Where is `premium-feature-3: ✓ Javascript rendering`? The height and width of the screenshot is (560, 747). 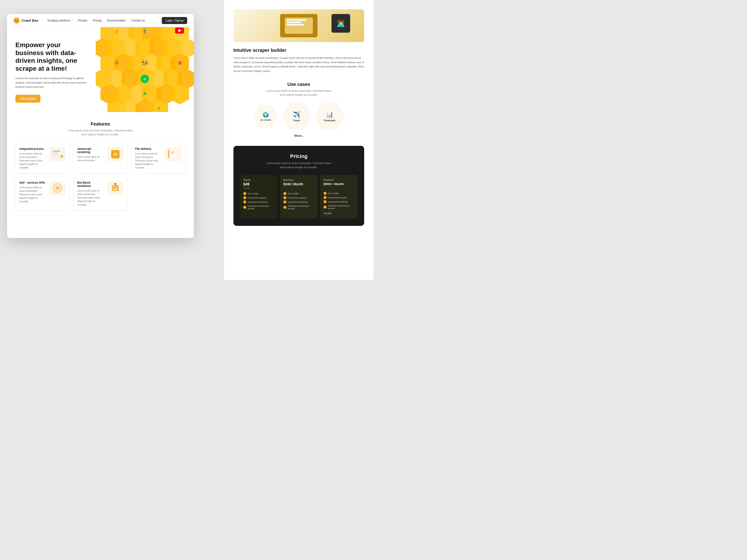
premium-feature-3: ✓ Javascript rendering is located at coordinates (339, 202).